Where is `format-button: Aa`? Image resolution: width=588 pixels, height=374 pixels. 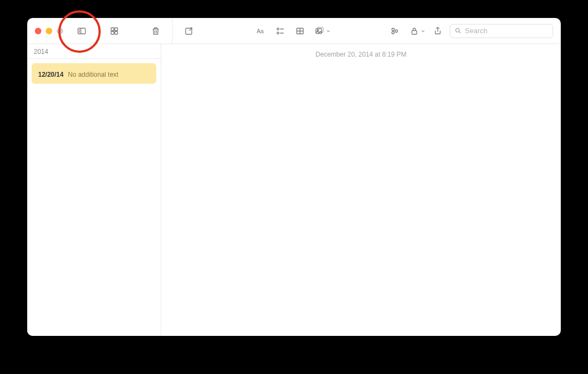 format-button: Aa is located at coordinates (261, 31).